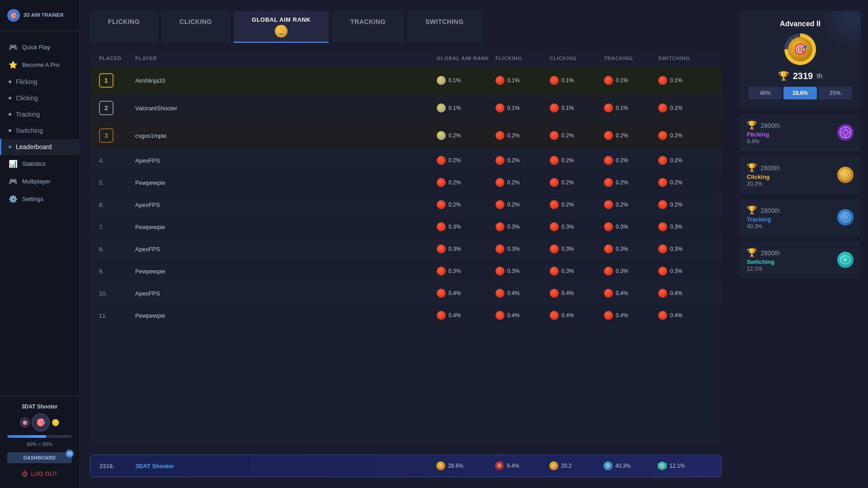  What do you see at coordinates (466, 293) in the screenshot?
I see `global-cell: 0.4%` at bounding box center [466, 293].